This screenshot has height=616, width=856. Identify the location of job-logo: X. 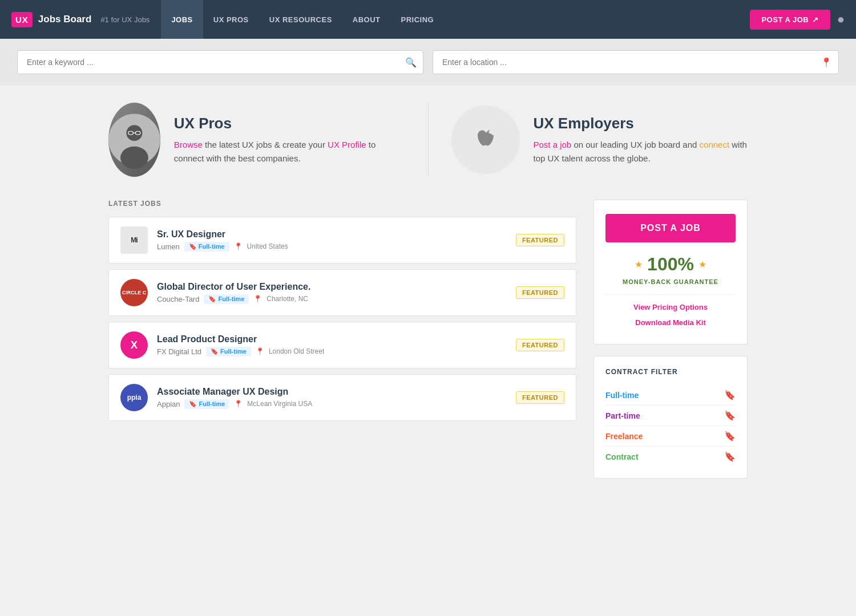
(134, 345).